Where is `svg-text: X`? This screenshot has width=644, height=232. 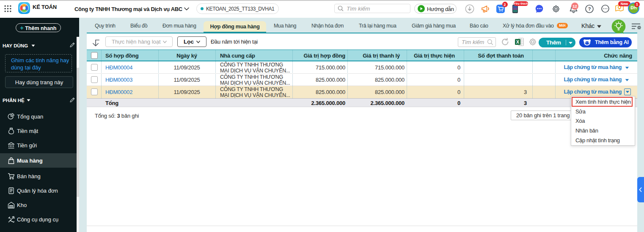 svg-text: X is located at coordinates (518, 42).